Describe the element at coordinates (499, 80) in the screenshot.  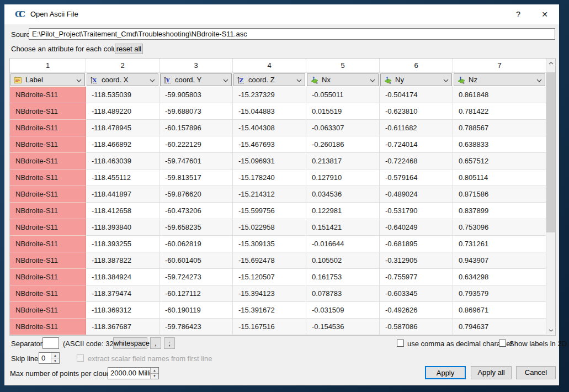
I see `column-attribute-cell: nNz` at that location.